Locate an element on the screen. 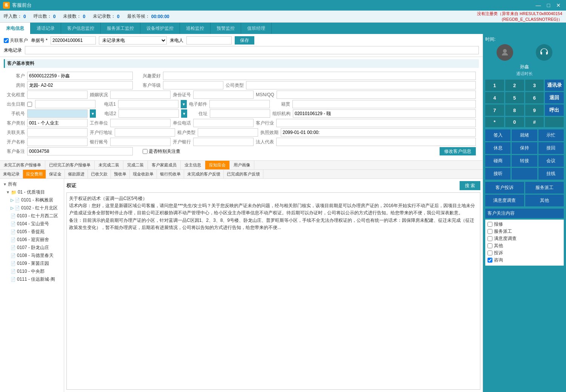  unit-phone-input is located at coordinates (223, 123).